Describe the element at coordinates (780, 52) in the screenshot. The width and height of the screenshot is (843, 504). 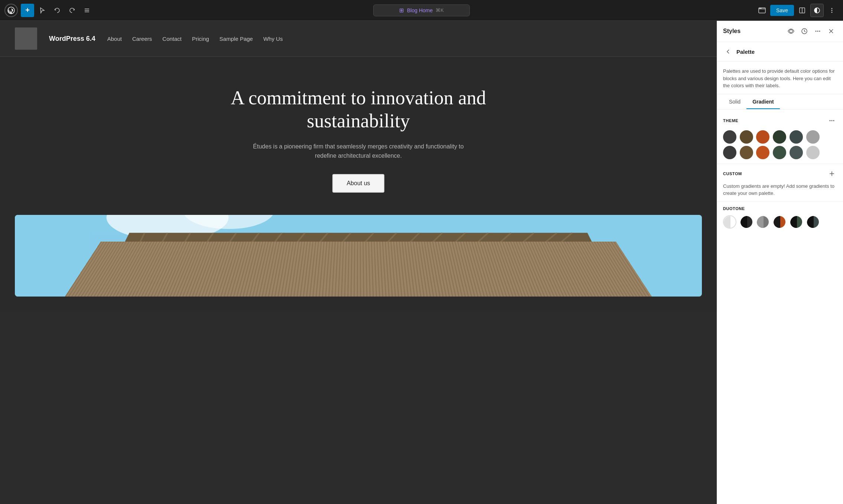
I see `palette-header: Palette` at that location.